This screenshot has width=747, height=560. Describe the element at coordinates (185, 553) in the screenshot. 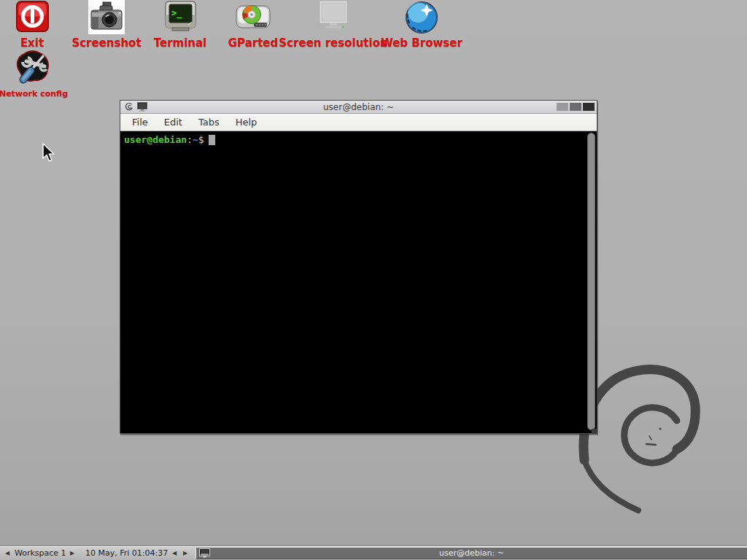

I see `pager-next-arrow: ▶` at that location.